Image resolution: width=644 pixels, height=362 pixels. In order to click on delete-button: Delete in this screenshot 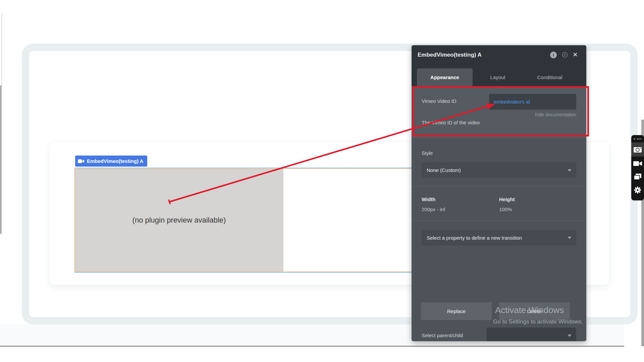, I will do `click(535, 311)`.